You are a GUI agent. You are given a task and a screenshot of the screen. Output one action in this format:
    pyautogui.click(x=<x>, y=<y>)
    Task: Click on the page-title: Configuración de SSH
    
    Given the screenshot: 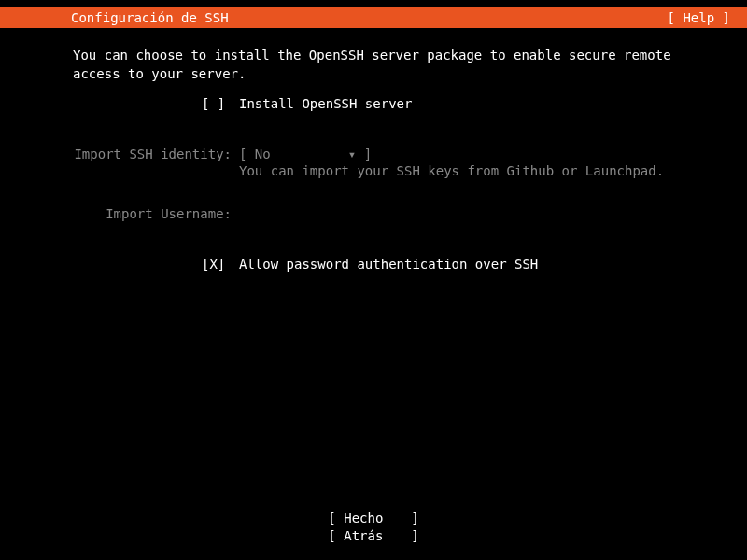 What is the action you would take?
    pyautogui.click(x=120, y=18)
    